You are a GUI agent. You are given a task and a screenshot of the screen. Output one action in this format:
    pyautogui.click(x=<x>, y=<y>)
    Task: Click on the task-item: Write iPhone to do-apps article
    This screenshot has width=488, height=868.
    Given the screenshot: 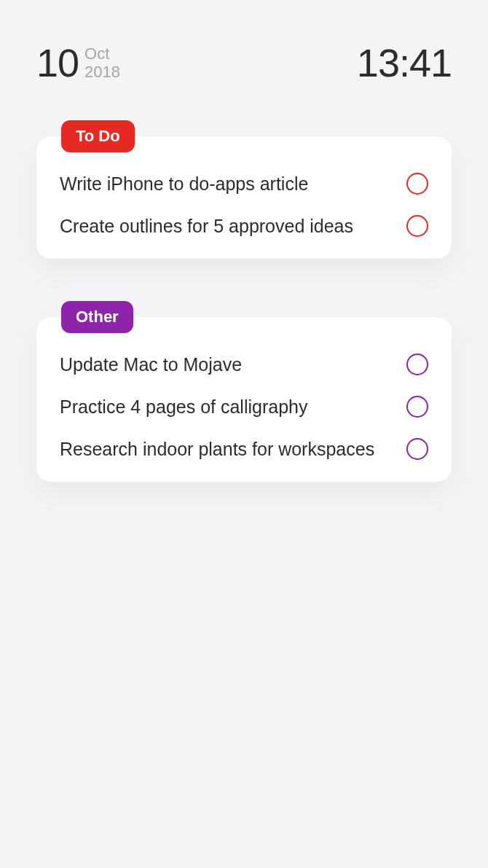 What is the action you would take?
    pyautogui.click(x=244, y=184)
    